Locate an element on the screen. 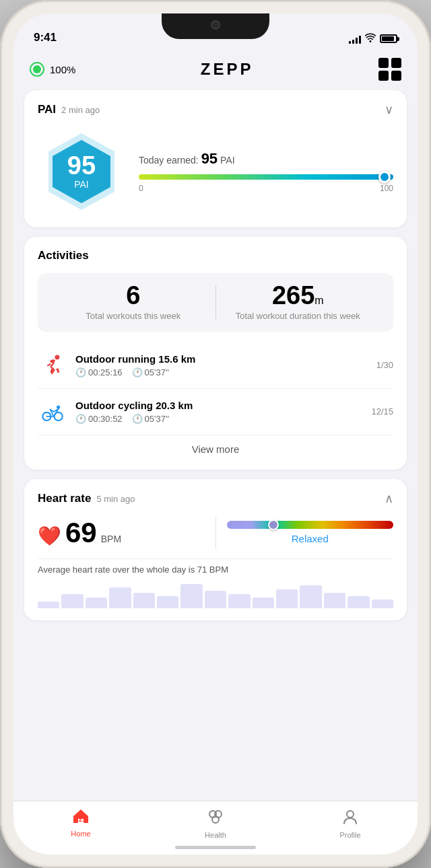 This screenshot has width=431, height=868. cycling-time: 🕐 00:30:52 is located at coordinates (99, 419).